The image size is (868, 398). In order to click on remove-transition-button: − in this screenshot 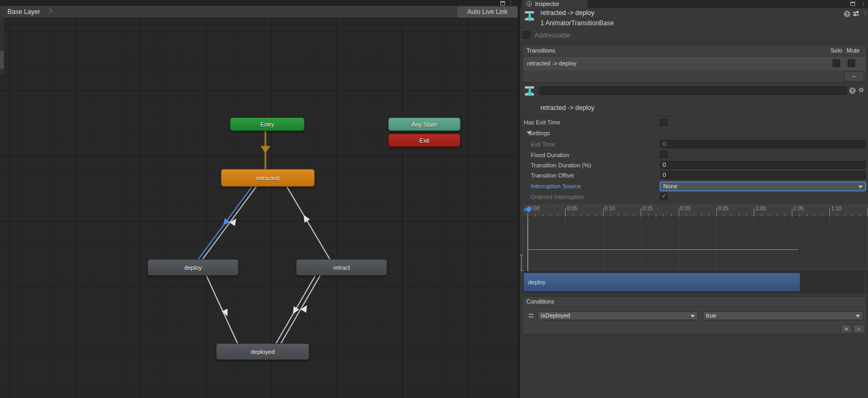, I will do `click(854, 76)`.